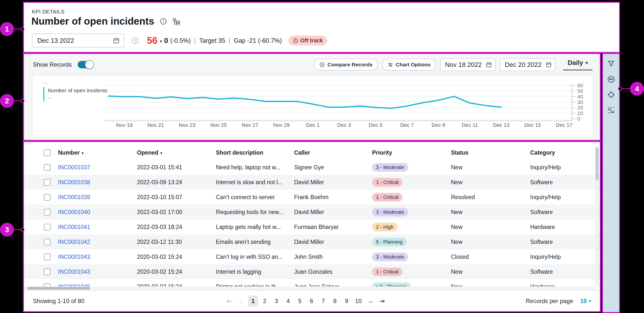 The height and width of the screenshot is (313, 644). What do you see at coordinates (319, 285) in the screenshot?
I see `caller-cell: Juan Jose Esteve...` at bounding box center [319, 285].